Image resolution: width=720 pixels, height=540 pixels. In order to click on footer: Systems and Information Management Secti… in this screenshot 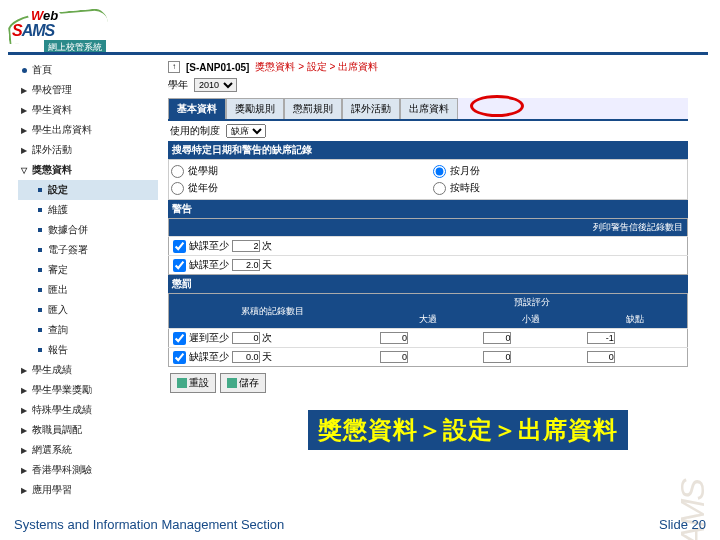, I will do `click(360, 524)`.